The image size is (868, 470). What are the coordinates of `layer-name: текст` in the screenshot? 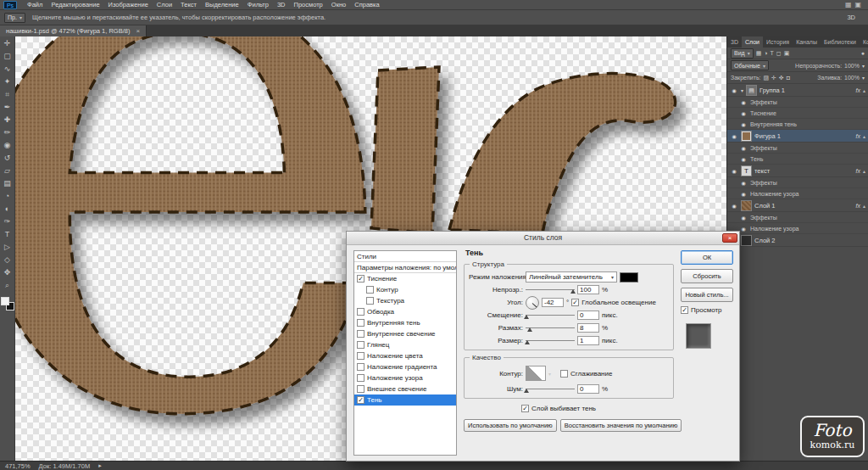 It's located at (804, 171).